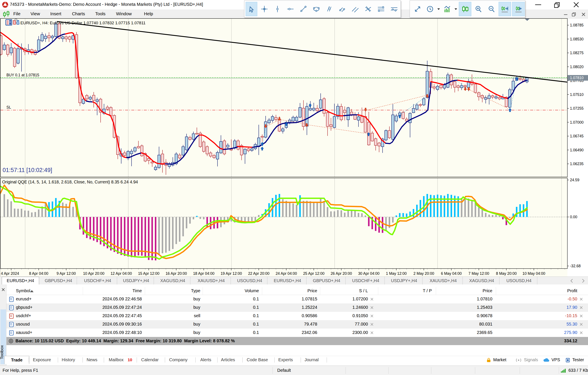 Image resolution: width=588 pixels, height=375 pixels. What do you see at coordinates (534, 274) in the screenshot?
I see `svg-text: 10 May 04:00` at bounding box center [534, 274].